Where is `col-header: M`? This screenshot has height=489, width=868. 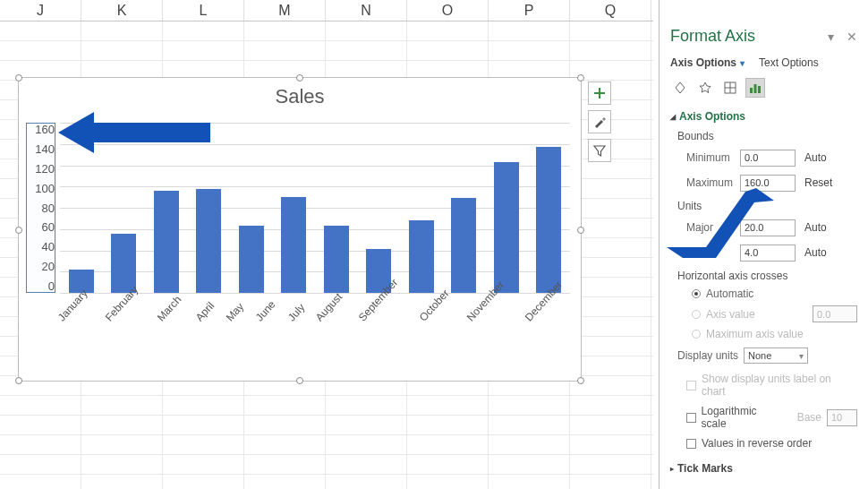
col-header: M is located at coordinates (285, 11).